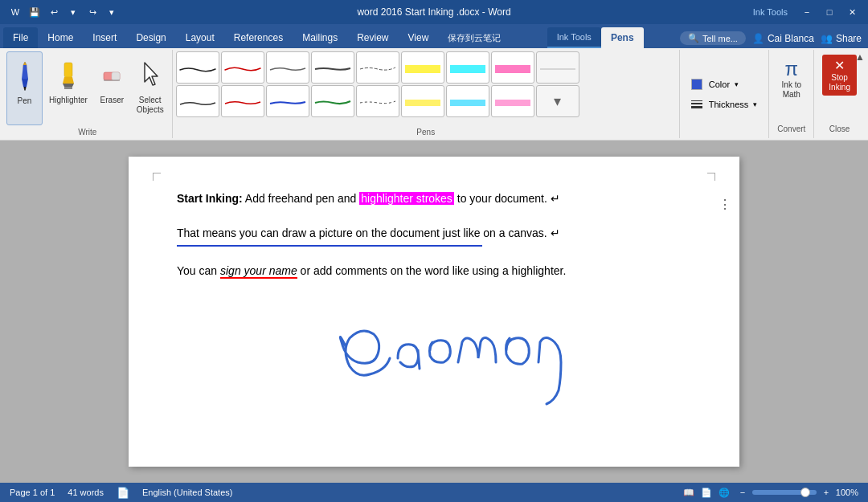 The width and height of the screenshot is (868, 502). Describe the element at coordinates (113, 88) in the screenshot. I see `eraser-tool: Eraser` at that location.